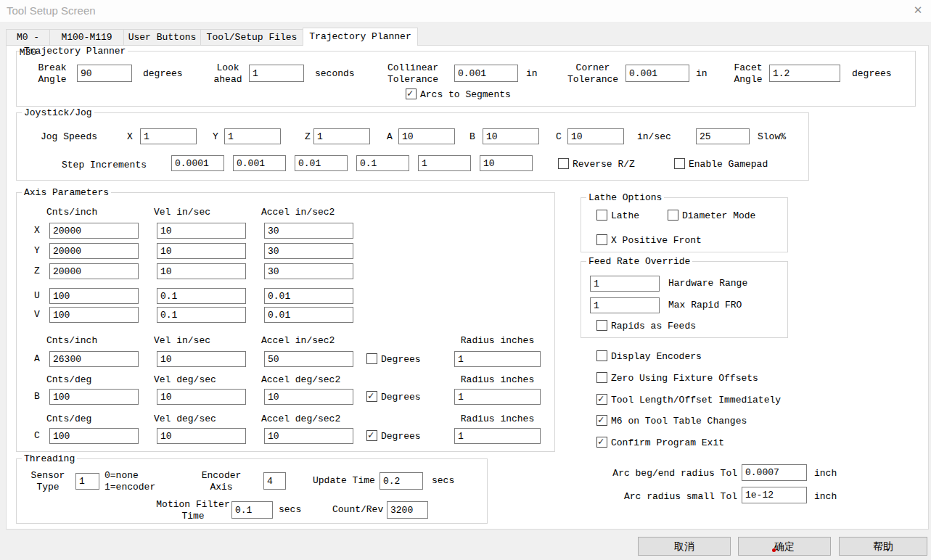 This screenshot has height=560, width=931. Describe the element at coordinates (94, 359) in the screenshot. I see `axis-a-cnts-input` at that location.